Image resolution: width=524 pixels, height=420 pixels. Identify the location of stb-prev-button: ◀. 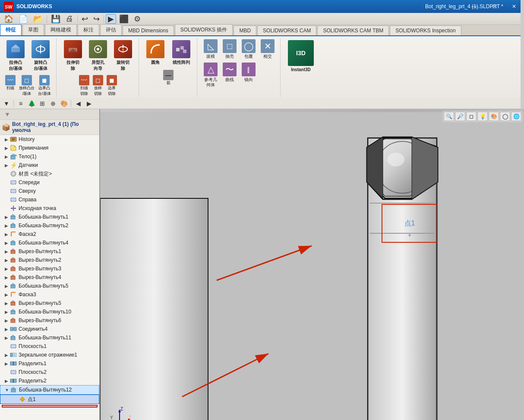
(78, 103).